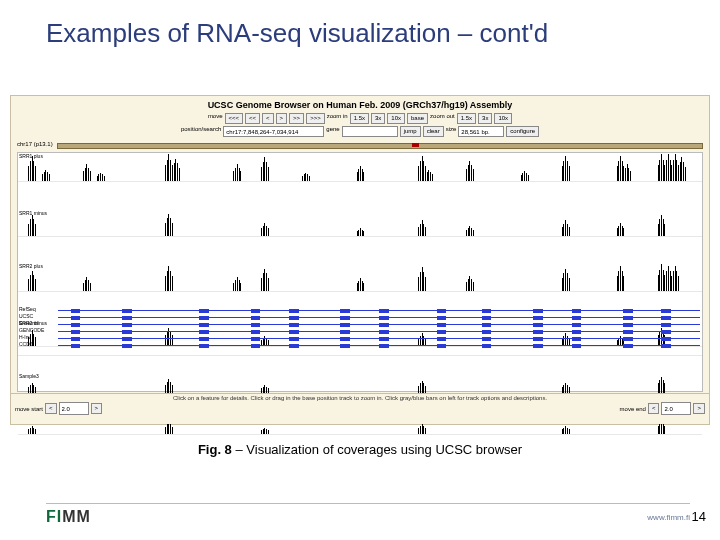 The image size is (720, 540). I want to click on move-rrr-button: >>>, so click(316, 118).